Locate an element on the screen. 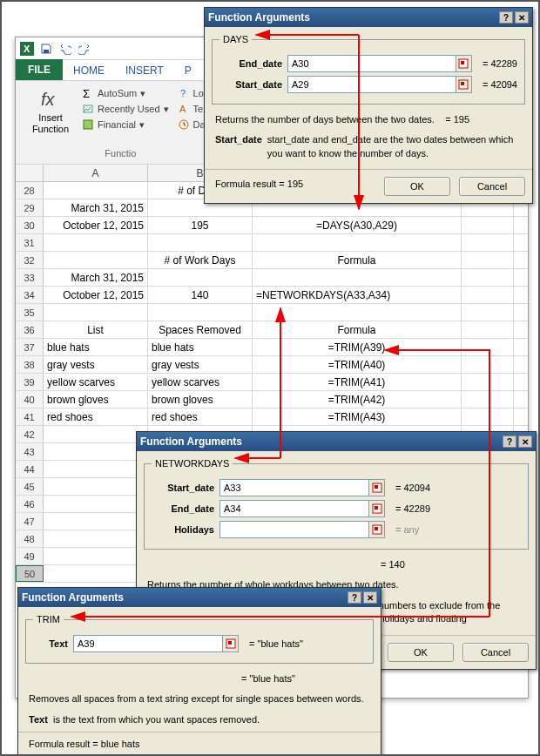 Image resolution: width=540 pixels, height=756 pixels. tab-insert: INSERT is located at coordinates (145, 71).